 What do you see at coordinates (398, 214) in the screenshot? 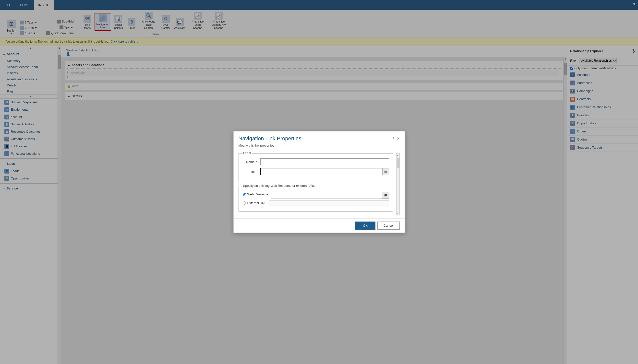
I see `modal-scroll-down-arrow: ▼` at bounding box center [398, 214].